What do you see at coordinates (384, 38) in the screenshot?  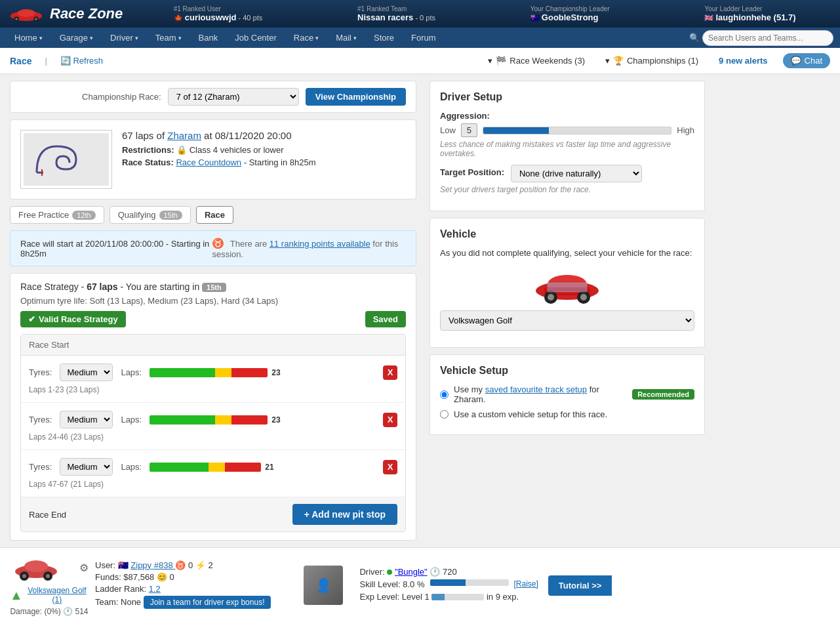 I see `nav-store: Store` at bounding box center [384, 38].